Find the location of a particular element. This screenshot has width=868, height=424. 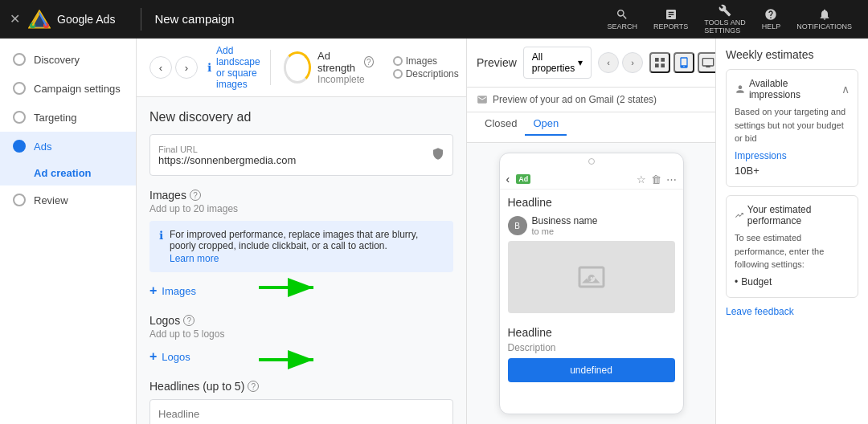

phone-toolbar: ‹ Ad ☆ 🗑 ⋯ is located at coordinates (592, 180).